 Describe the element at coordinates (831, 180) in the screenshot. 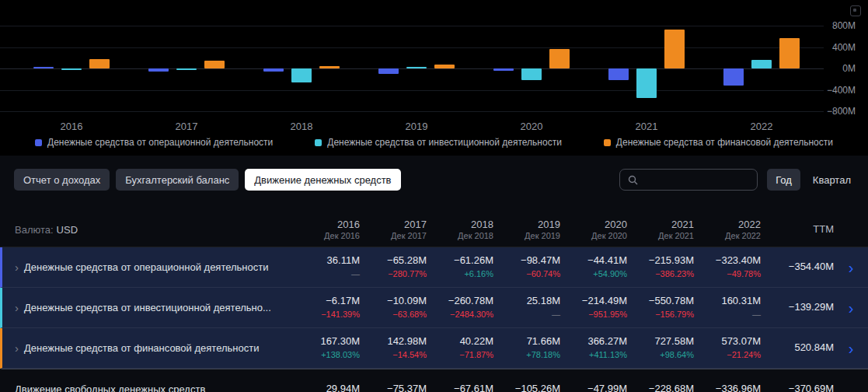

I see `period-quarter-button: Квартал` at that location.